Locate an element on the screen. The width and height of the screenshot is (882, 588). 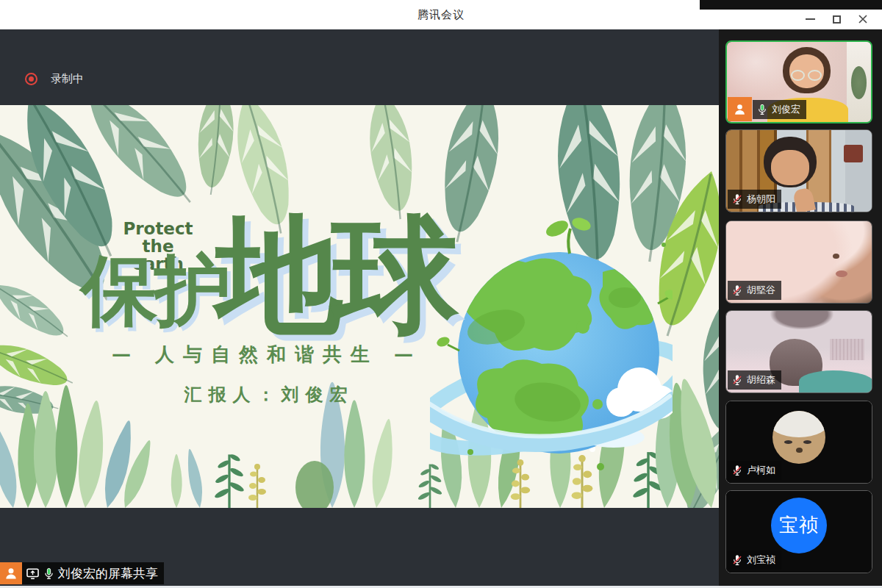
close-button is located at coordinates (863, 19).